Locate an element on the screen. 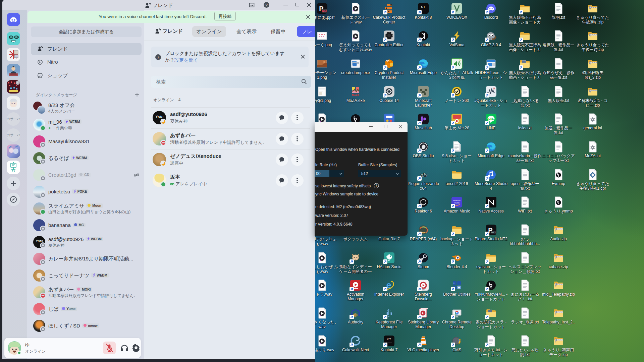 This screenshot has width=644, height=362. svg-text: MoZA is located at coordinates (356, 95).